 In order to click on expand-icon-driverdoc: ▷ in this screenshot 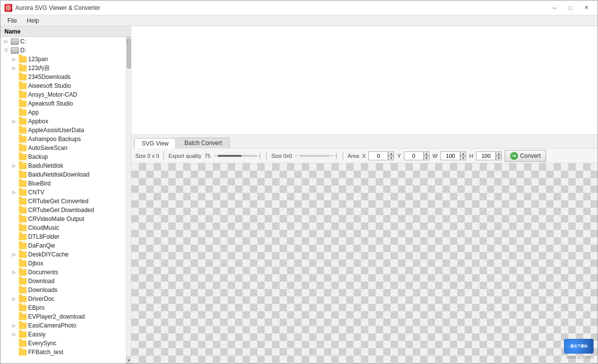, I will do `click(14, 299)`.